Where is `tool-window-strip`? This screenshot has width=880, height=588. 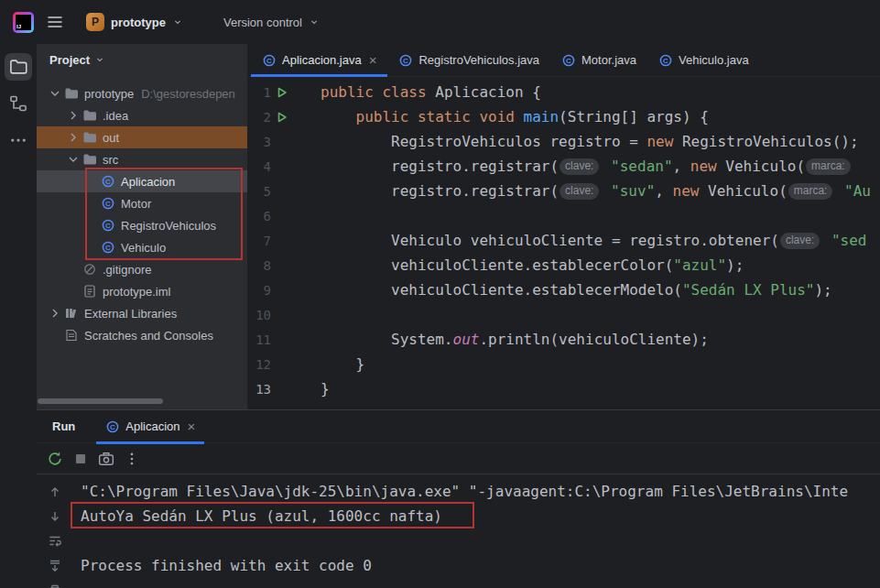
tool-window-strip is located at coordinates (18, 316).